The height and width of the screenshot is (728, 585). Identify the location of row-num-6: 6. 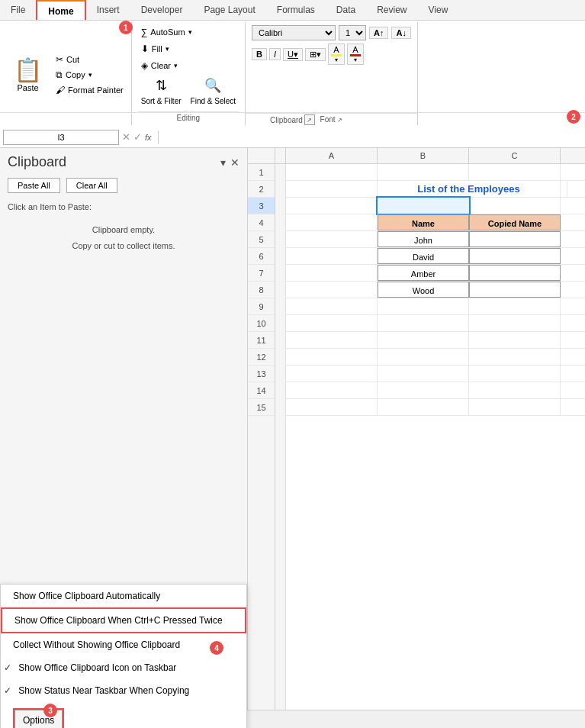
(261, 256).